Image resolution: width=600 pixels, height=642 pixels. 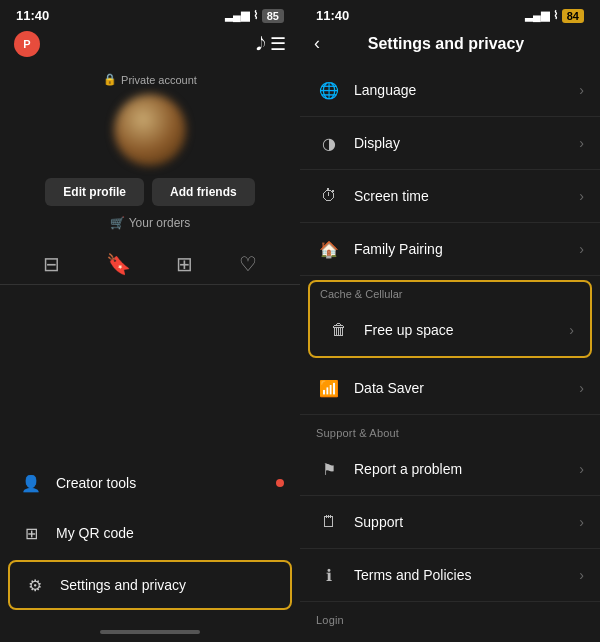 What do you see at coordinates (329, 388) in the screenshot?
I see `data-saver-icon: 📶` at bounding box center [329, 388].